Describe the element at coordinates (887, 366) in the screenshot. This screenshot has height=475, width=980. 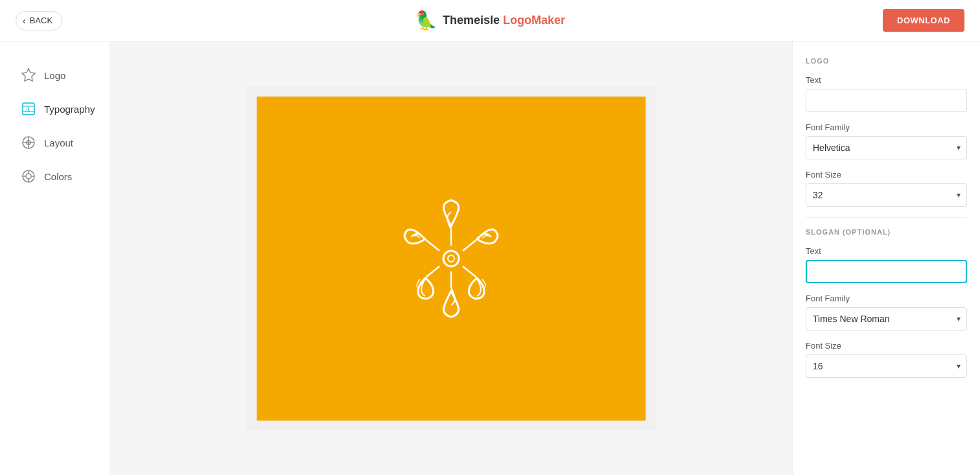
I see `slogan-font-size-select: 10121416 1820242832` at that location.